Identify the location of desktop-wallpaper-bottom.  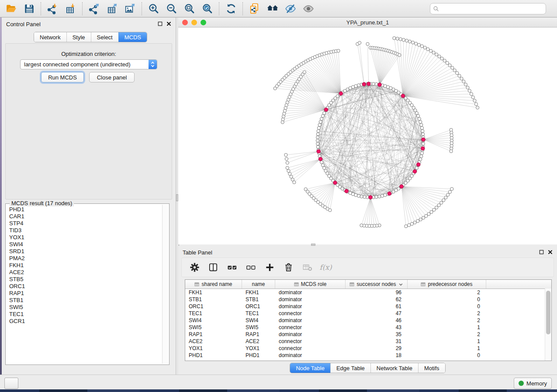
(279, 391).